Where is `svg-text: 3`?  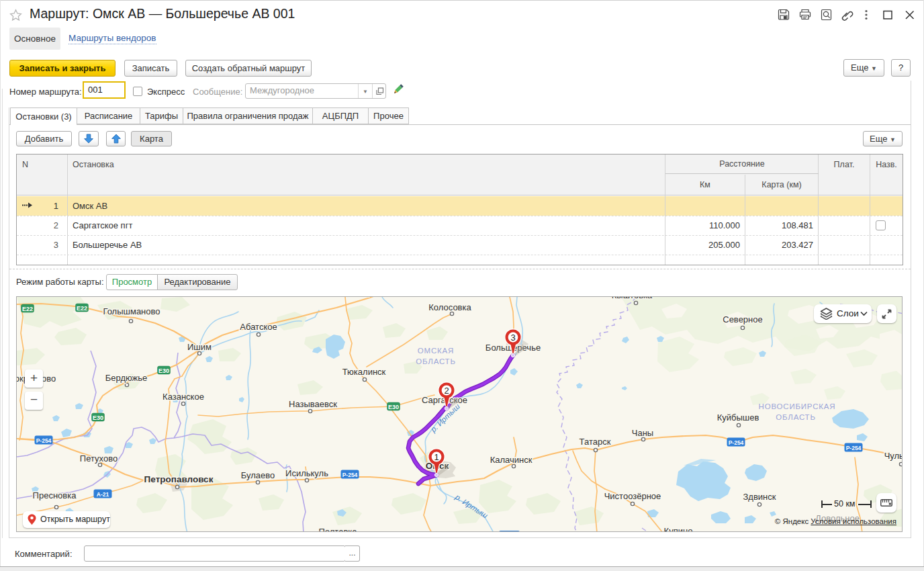 svg-text: 3 is located at coordinates (513, 337).